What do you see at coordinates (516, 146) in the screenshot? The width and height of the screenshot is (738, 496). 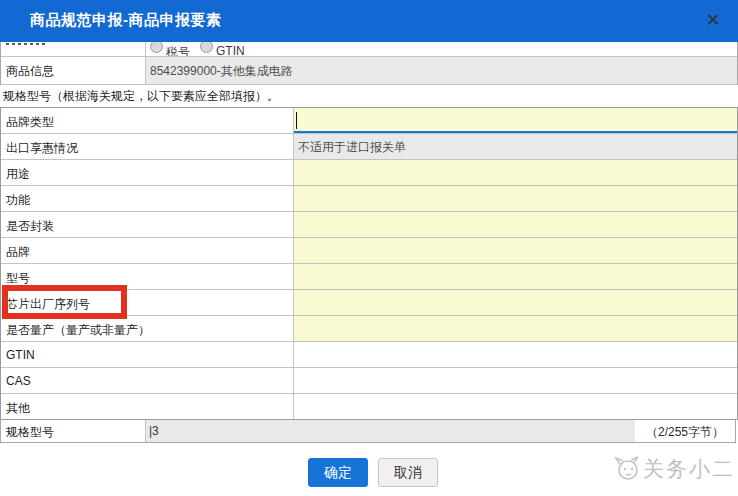 I see `element-input: 不适用于进口报关单` at bounding box center [516, 146].